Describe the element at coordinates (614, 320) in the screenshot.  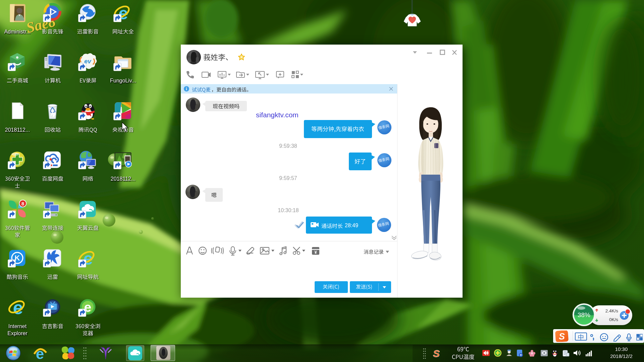
I see `svg-text: 0K/s` at that location.